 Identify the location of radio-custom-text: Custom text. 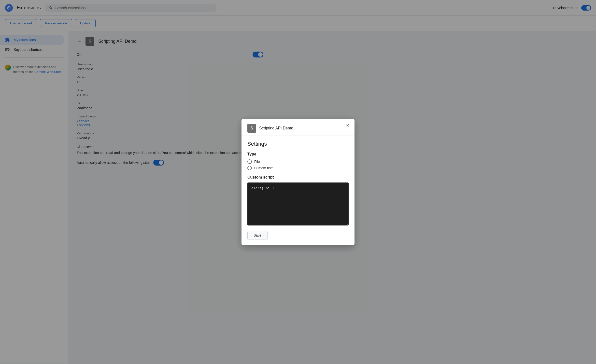
(298, 168).